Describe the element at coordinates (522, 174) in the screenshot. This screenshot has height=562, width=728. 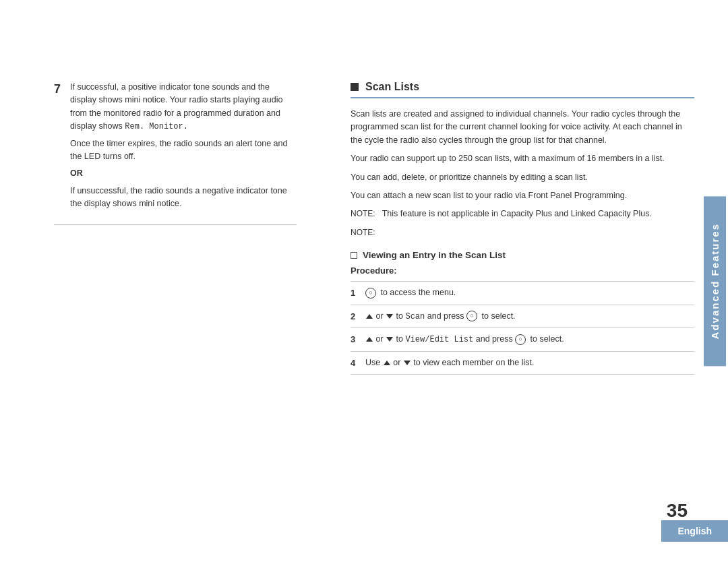
I see `section-body-text: Scan lists are created and assigned to i…` at that location.